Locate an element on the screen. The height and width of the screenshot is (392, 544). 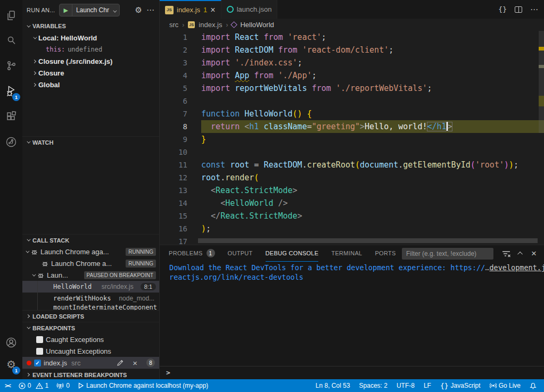
code-line-12: 12root.render( is located at coordinates (352, 178).